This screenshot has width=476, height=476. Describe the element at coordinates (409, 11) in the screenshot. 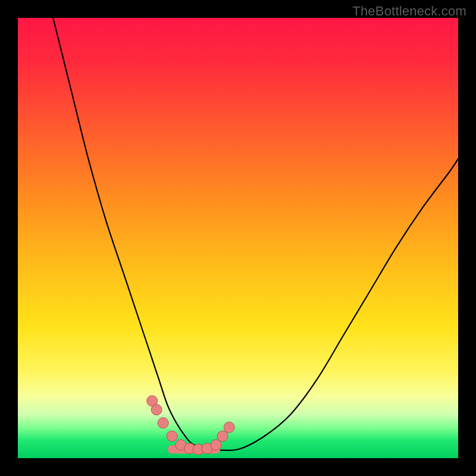

I see `watermark-text: TheBottleneck.com` at that location.